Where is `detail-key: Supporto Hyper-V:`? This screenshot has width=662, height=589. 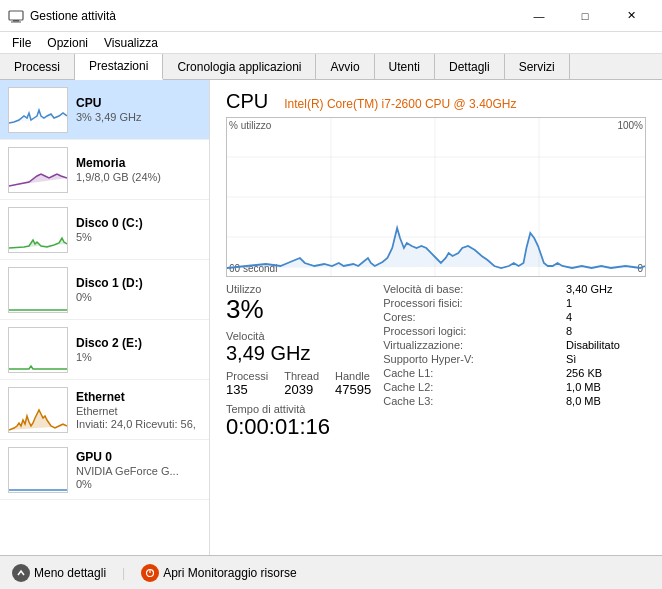 detail-key: Supporto Hyper-V: is located at coordinates (428, 359).